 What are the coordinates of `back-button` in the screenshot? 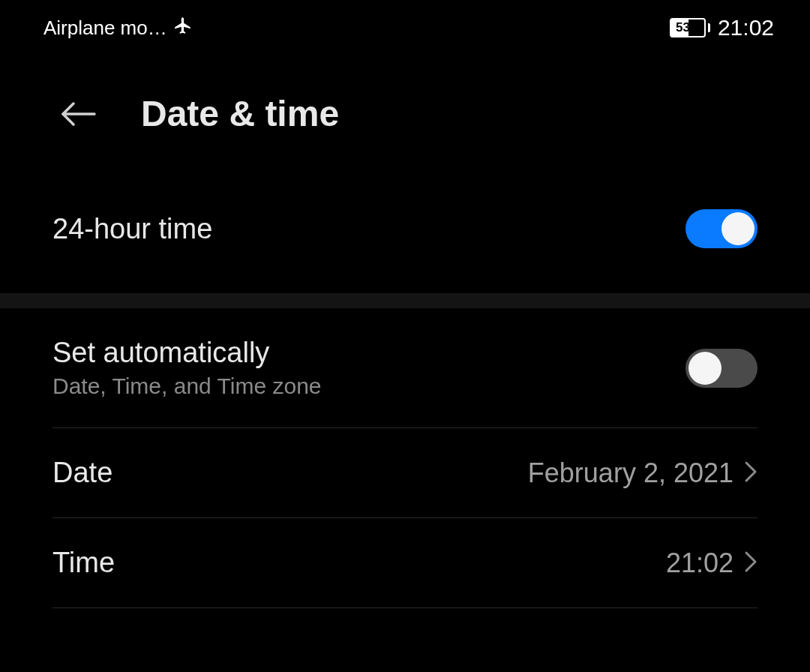 It's located at (78, 114).